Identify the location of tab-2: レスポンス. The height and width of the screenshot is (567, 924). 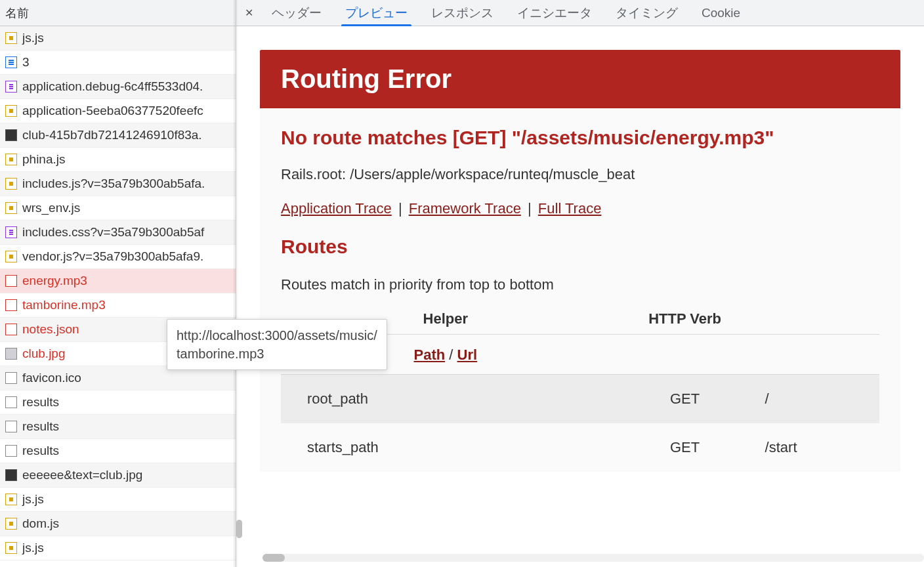
(462, 13).